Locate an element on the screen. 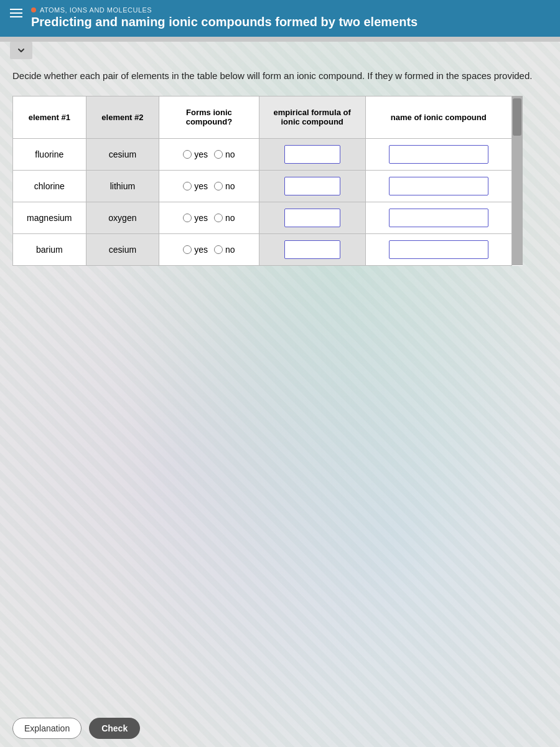 This screenshot has width=560, height=747. col-scrollbar is located at coordinates (516, 117).